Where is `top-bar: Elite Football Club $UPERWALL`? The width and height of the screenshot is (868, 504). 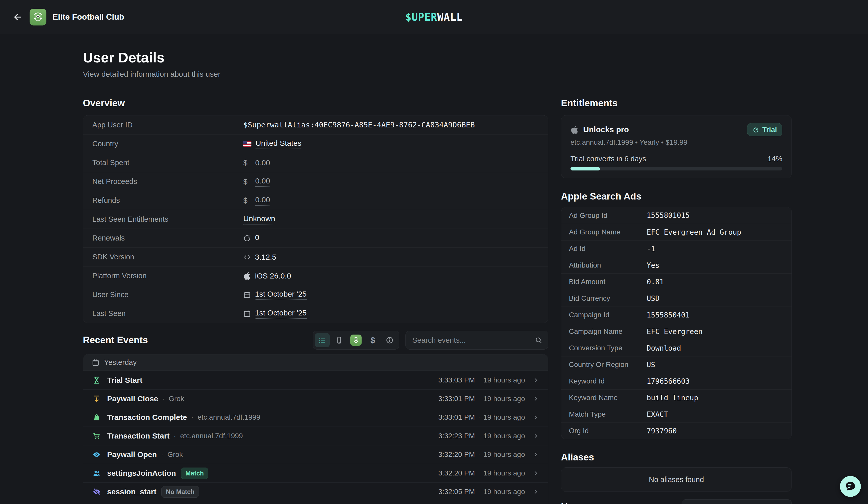 top-bar: Elite Football Club $UPERWALL is located at coordinates (434, 17).